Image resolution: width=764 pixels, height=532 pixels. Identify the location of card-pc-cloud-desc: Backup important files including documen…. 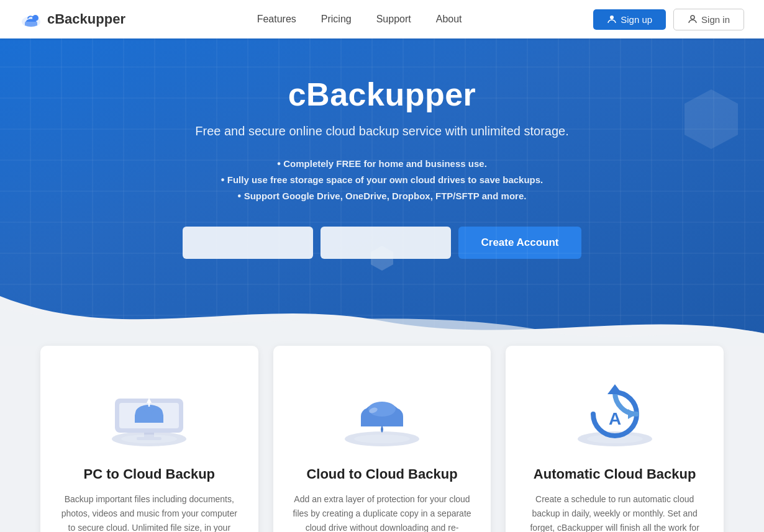
(149, 512).